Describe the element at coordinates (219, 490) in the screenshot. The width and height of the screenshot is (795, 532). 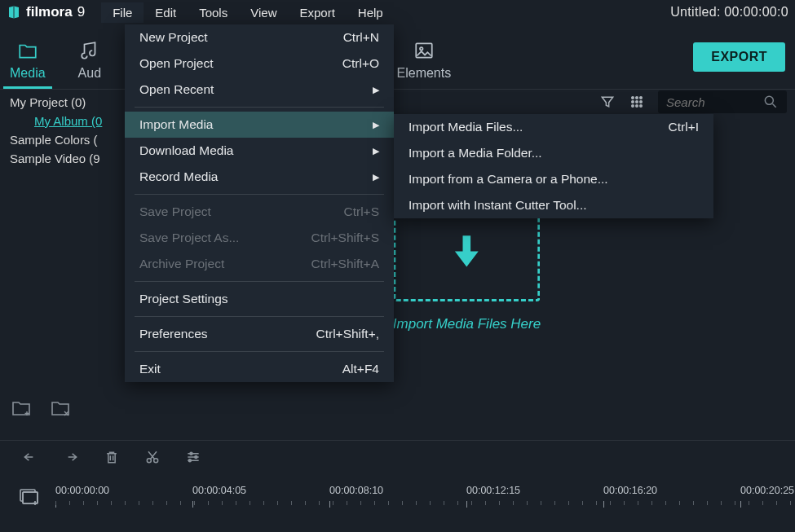
I see `timeline-mark: 00:00:04:05` at that location.